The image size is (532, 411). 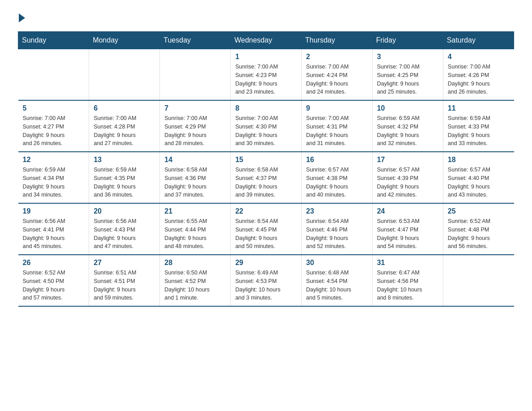 What do you see at coordinates (337, 160) in the screenshot?
I see `day-number: 16` at bounding box center [337, 160].